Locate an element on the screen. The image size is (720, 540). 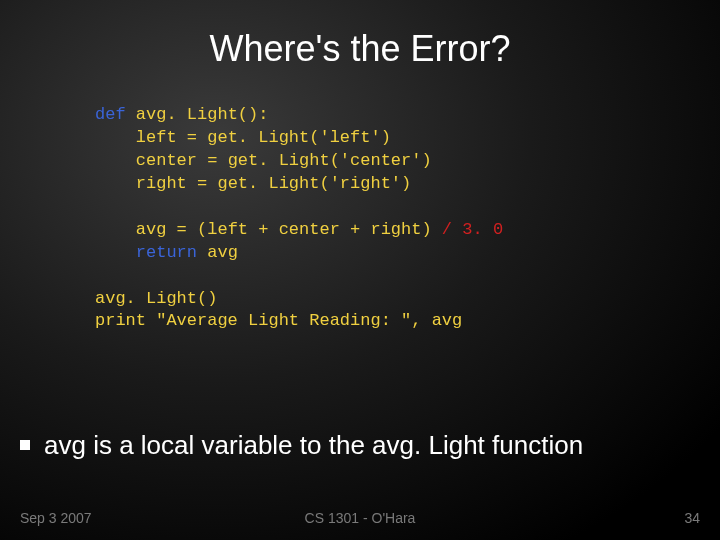
code-return-val: avg is located at coordinates (218, 252).